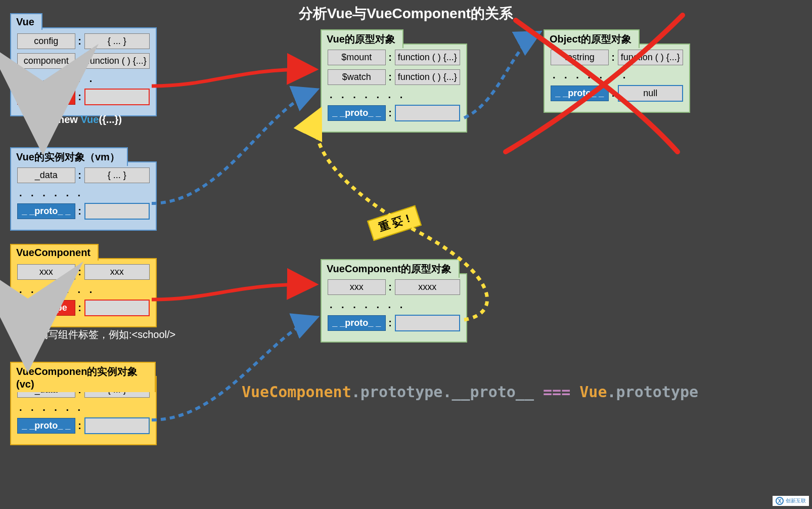 Image resolution: width=812 pixels, height=509 pixels. I want to click on vue-prototype-box: Vue的原型对象 $mount : function ( ) {...} $wa…, so click(394, 88).